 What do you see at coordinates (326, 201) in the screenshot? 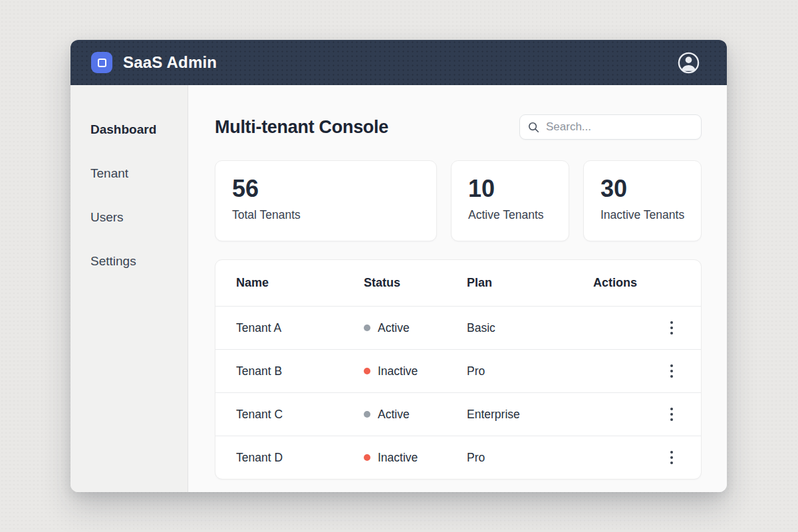
I see `stat-card-total-tenants: 56 Total Tenants` at bounding box center [326, 201].